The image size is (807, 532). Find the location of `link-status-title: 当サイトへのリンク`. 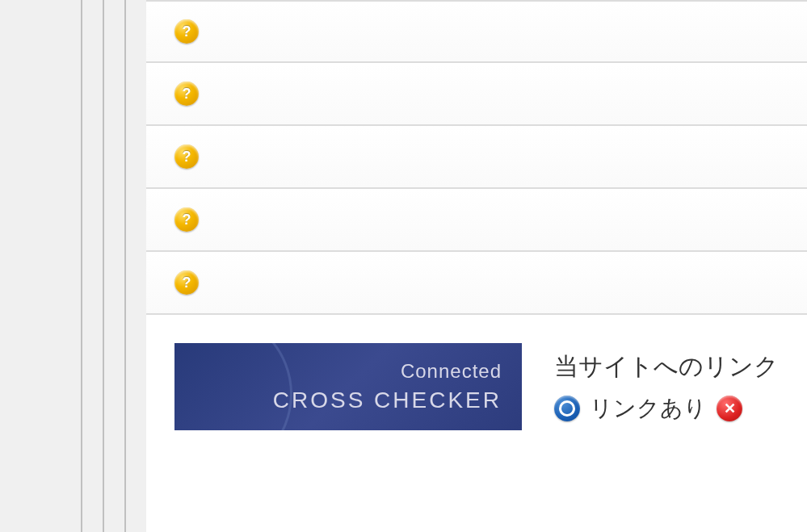

link-status-title: 当サイトへのリンク is located at coordinates (666, 367).